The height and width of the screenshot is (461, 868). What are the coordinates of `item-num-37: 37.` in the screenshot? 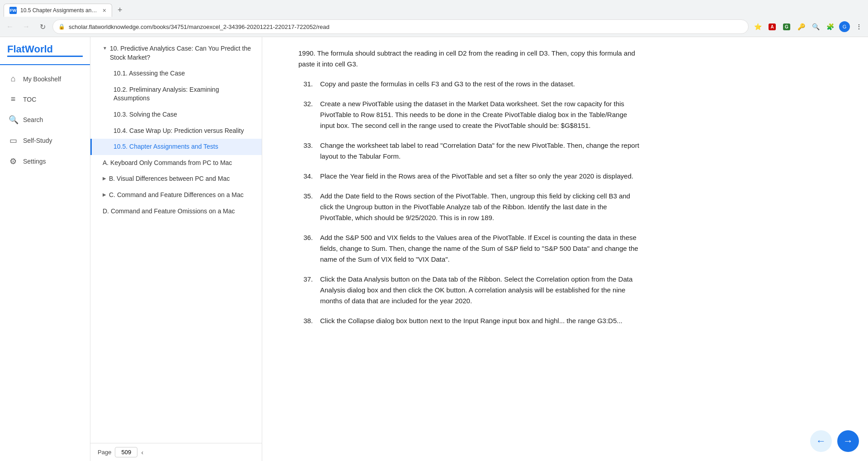 It's located at (306, 290).